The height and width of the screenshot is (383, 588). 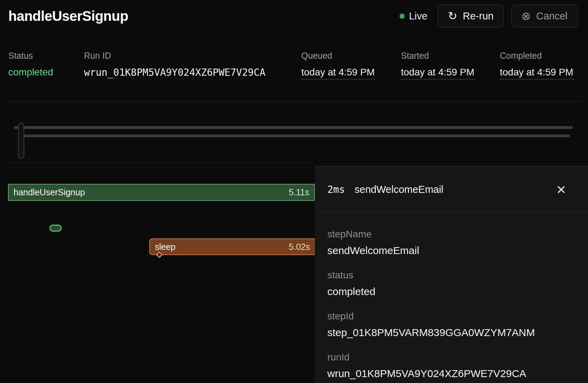 What do you see at coordinates (293, 128) in the screenshot?
I see `minimap-span-root` at bounding box center [293, 128].